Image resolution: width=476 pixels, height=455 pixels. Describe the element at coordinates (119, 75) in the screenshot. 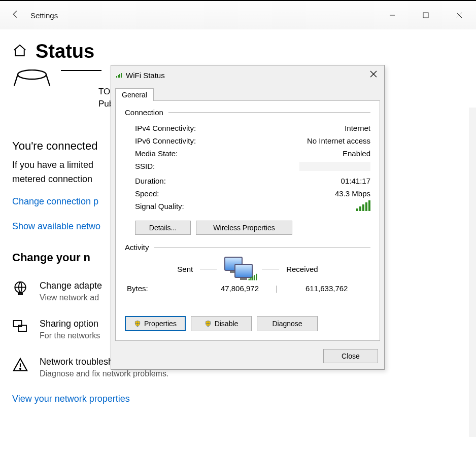

I see `wifi-icon` at that location.